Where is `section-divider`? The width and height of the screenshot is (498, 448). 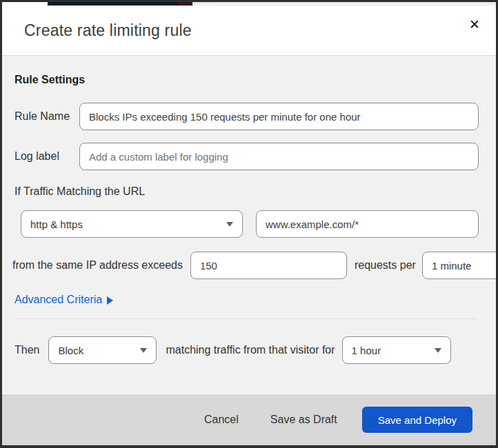 section-divider is located at coordinates (246, 318).